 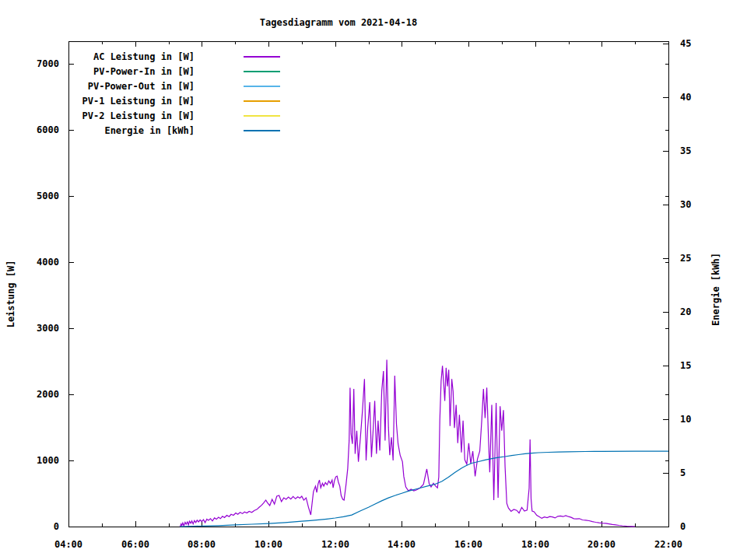 What do you see at coordinates (686, 312) in the screenshot?
I see `y2-tick-label: 20` at bounding box center [686, 312].